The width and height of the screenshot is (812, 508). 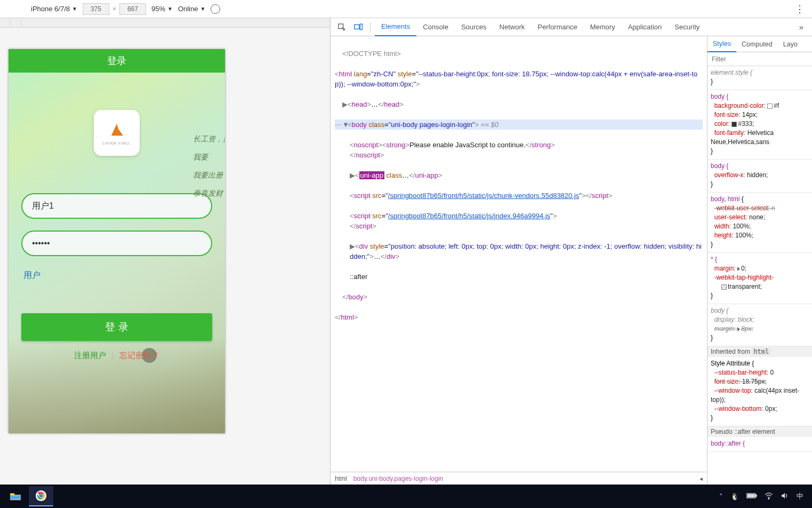 What do you see at coordinates (118, 275) in the screenshot?
I see `role-label: 用户` at bounding box center [118, 275].